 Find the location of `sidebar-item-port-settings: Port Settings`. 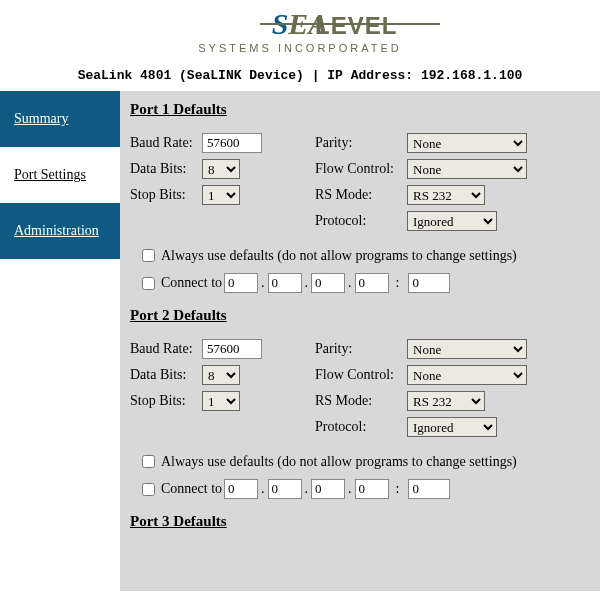

sidebar-item-port-settings: Port Settings is located at coordinates (60, 175).